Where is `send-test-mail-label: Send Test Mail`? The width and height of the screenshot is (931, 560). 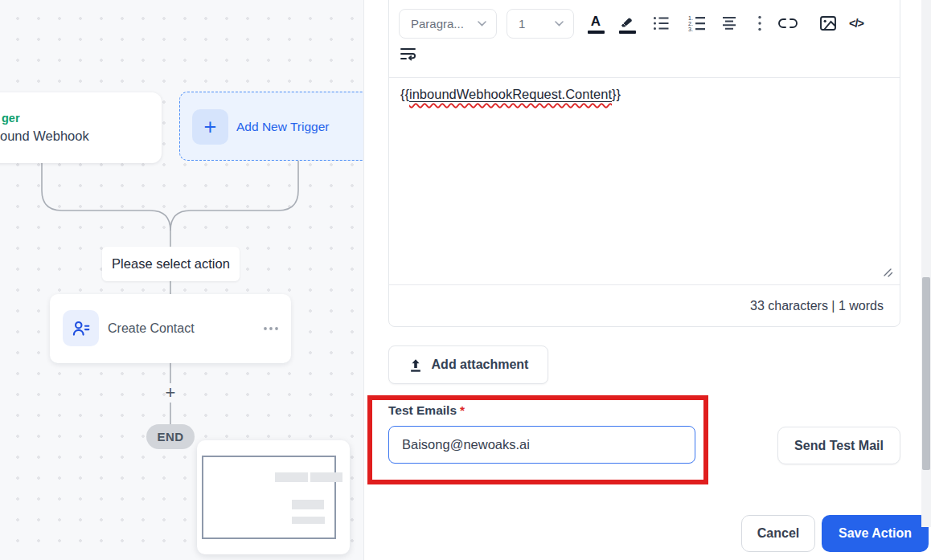 send-test-mail-label: Send Test Mail is located at coordinates (839, 446).